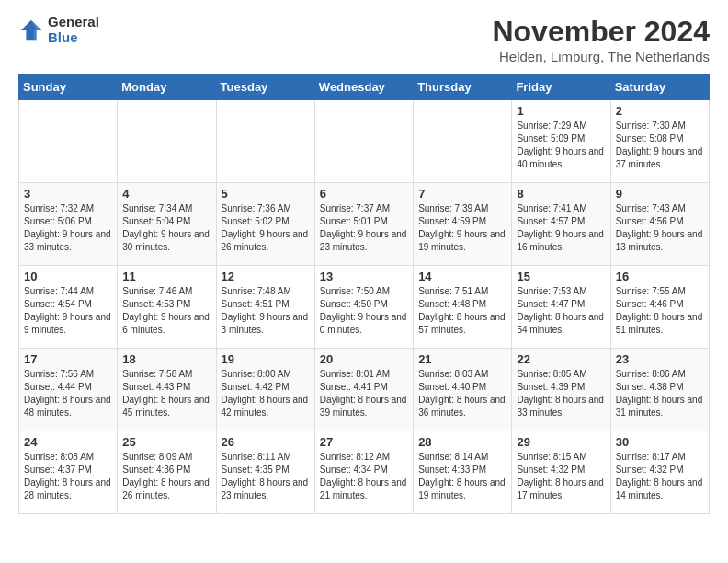 Image resolution: width=728 pixels, height=563 pixels. I want to click on day-info: Sunrise: 8:17 AM Sunset: 4:32 PM Dayligh…, so click(660, 477).